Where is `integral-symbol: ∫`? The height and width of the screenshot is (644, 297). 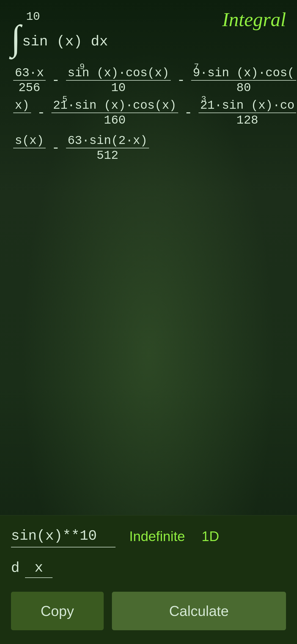 integral-symbol: ∫ is located at coordinates (16, 38).